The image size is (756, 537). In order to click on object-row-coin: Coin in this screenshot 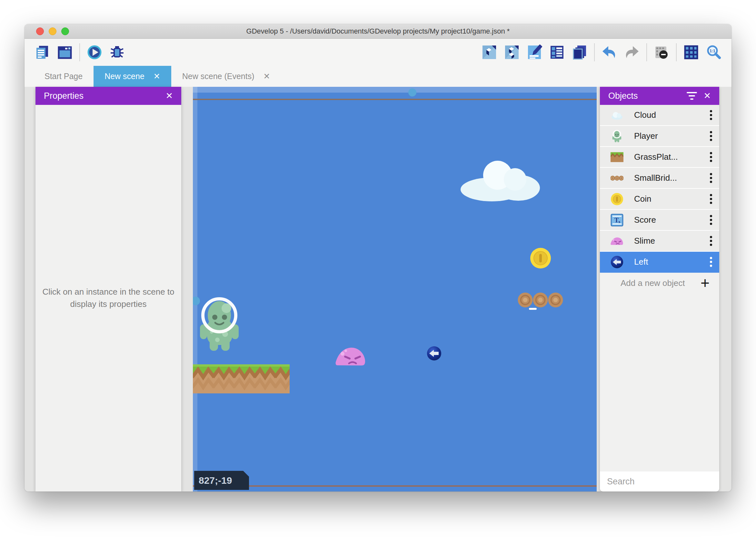, I will do `click(660, 199)`.